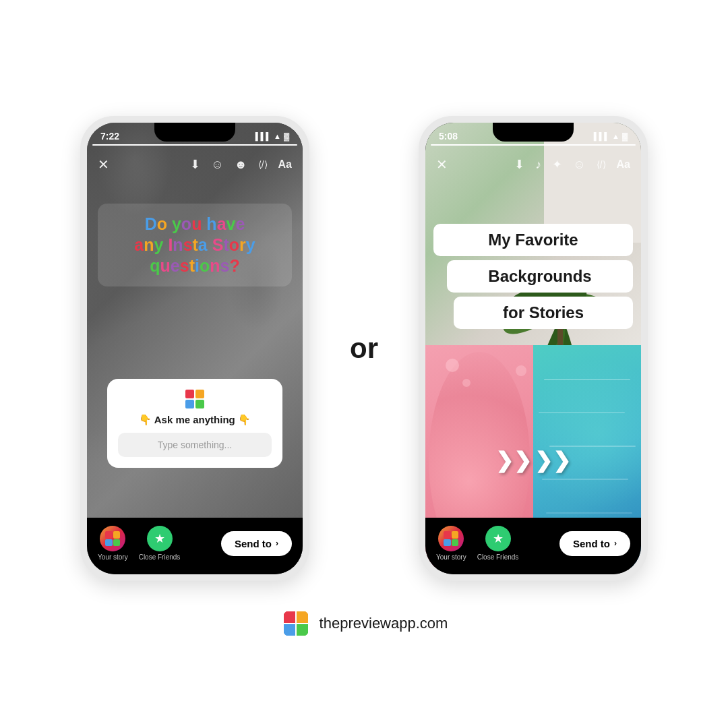 The image size is (728, 728). I want to click on preview-gc2, so click(302, 617).